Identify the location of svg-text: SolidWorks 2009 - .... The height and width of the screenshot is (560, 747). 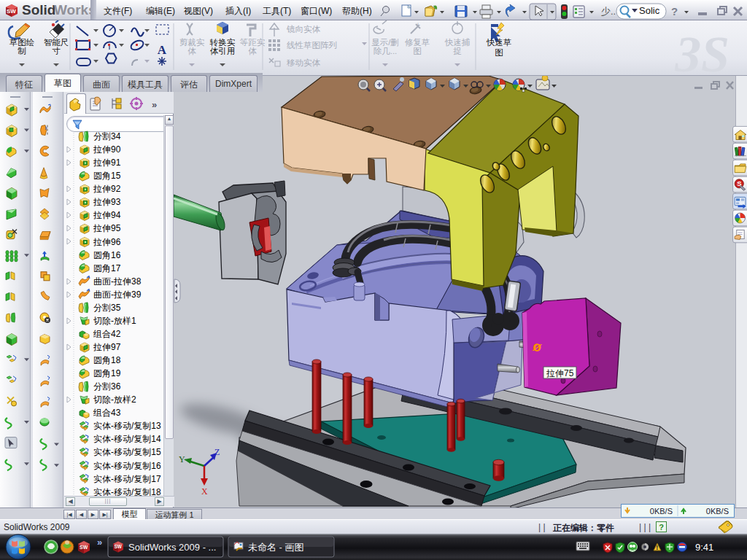
(172, 547).